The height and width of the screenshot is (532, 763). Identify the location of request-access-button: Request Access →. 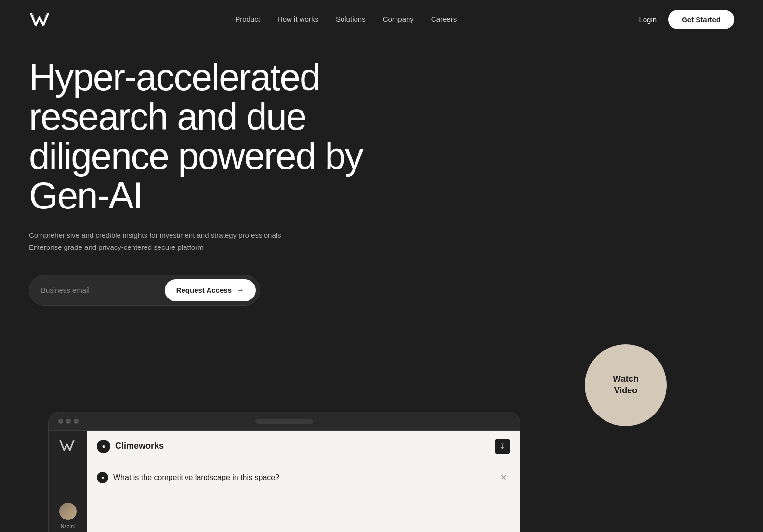
(210, 290).